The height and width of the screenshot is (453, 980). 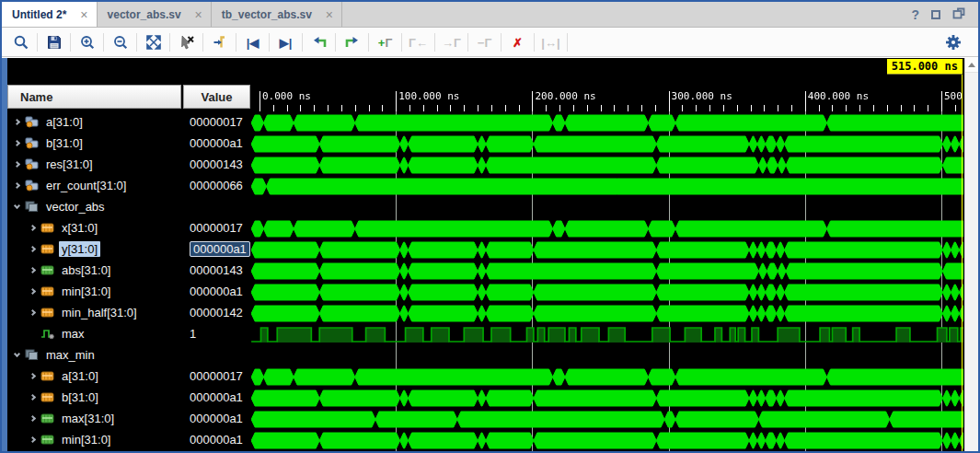 What do you see at coordinates (129, 249) in the screenshot?
I see `signal-row-y: y[31:0]000000a1` at bounding box center [129, 249].